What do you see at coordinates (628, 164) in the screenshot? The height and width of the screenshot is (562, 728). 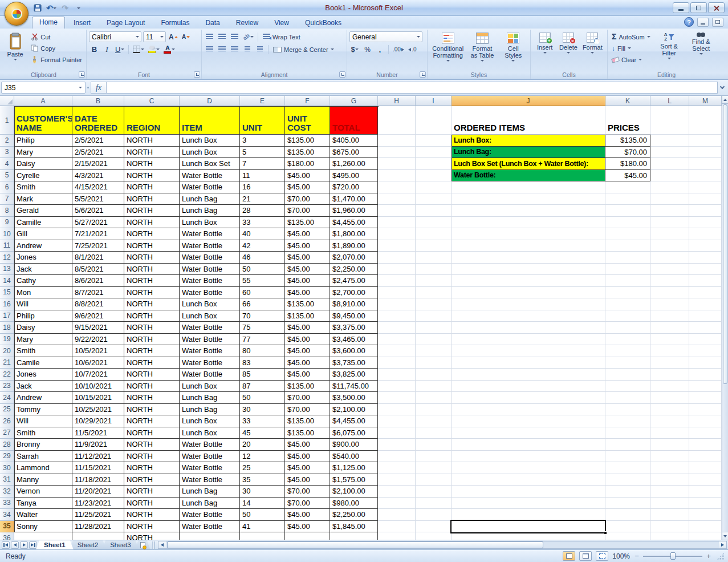 I see `cell-K4: $180.00` at bounding box center [628, 164].